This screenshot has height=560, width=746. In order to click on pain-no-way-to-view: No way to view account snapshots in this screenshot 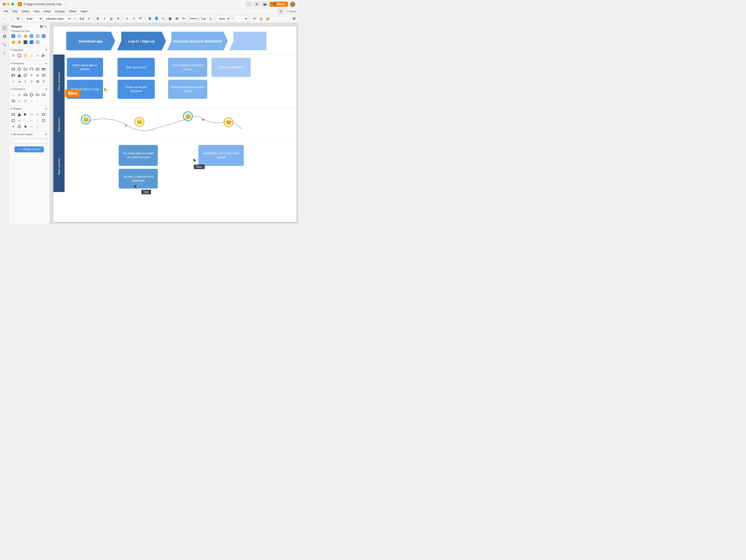, I will do `click(138, 179)`.